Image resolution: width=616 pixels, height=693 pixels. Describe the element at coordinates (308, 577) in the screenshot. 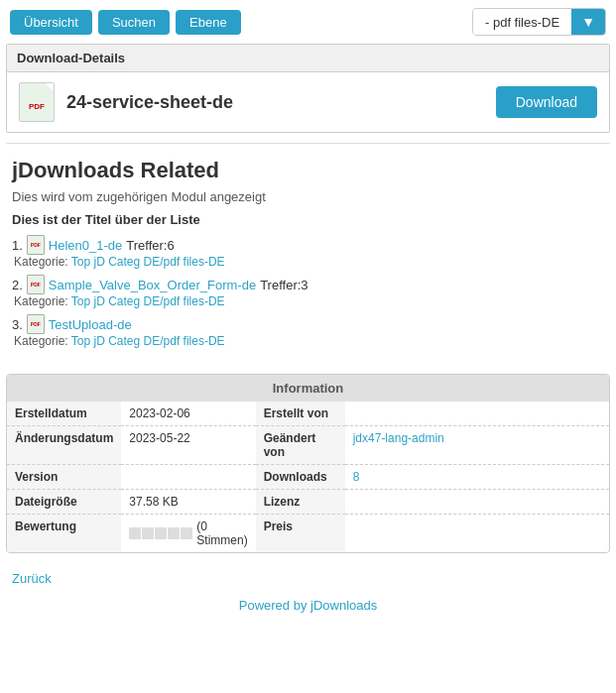

I see `footer-links: Zurück` at that location.